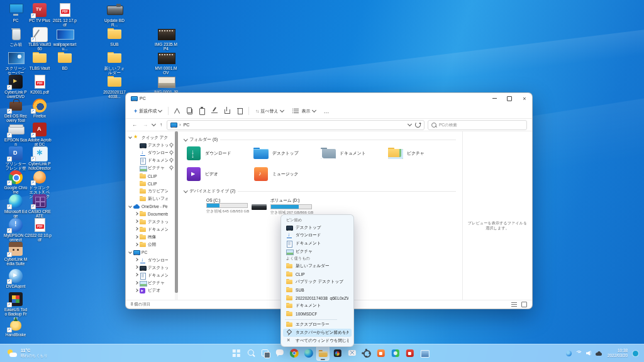  What do you see at coordinates (114, 87) in the screenshot?
I see `desktop-icon: 20220201174038...` at bounding box center [114, 87].